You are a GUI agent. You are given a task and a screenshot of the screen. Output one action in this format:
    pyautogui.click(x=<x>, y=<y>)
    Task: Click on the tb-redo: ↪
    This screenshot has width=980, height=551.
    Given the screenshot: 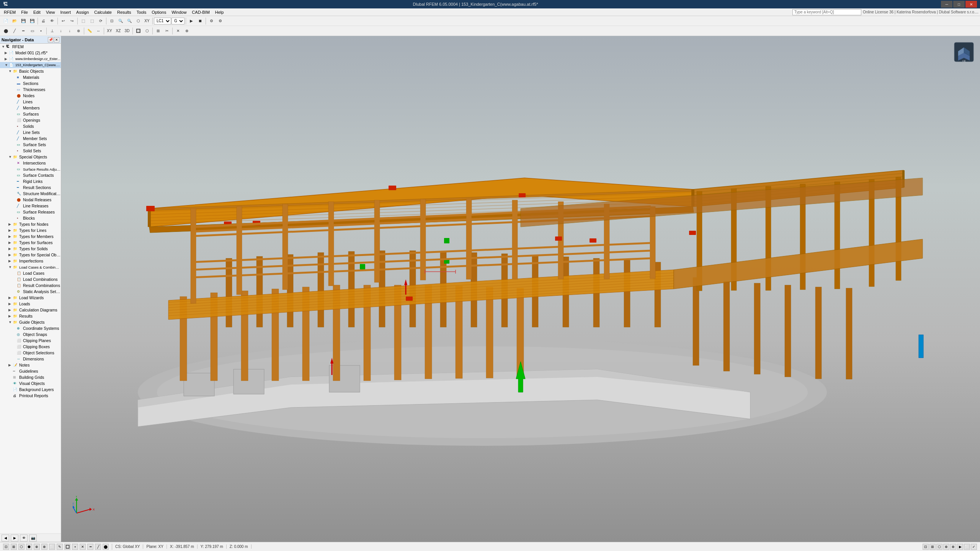 What is the action you would take?
    pyautogui.click(x=72, y=21)
    